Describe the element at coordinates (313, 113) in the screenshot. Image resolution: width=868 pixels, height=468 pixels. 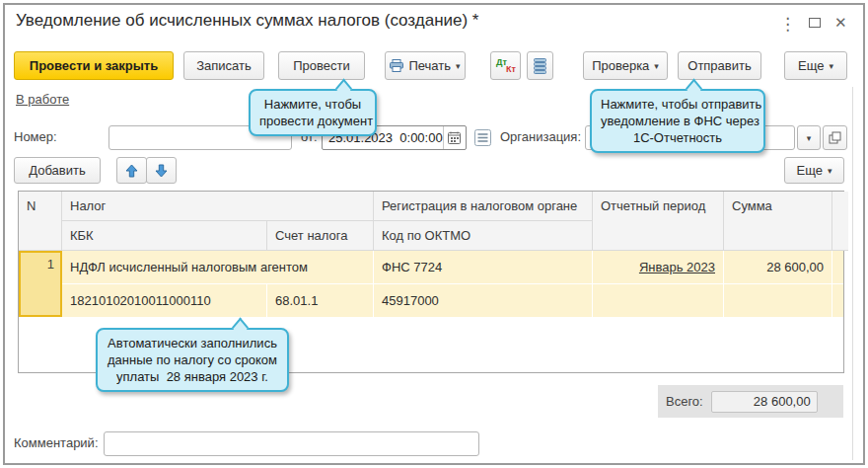
I see `tooltip-post-document: Нажмите, чтобы провести документ` at that location.